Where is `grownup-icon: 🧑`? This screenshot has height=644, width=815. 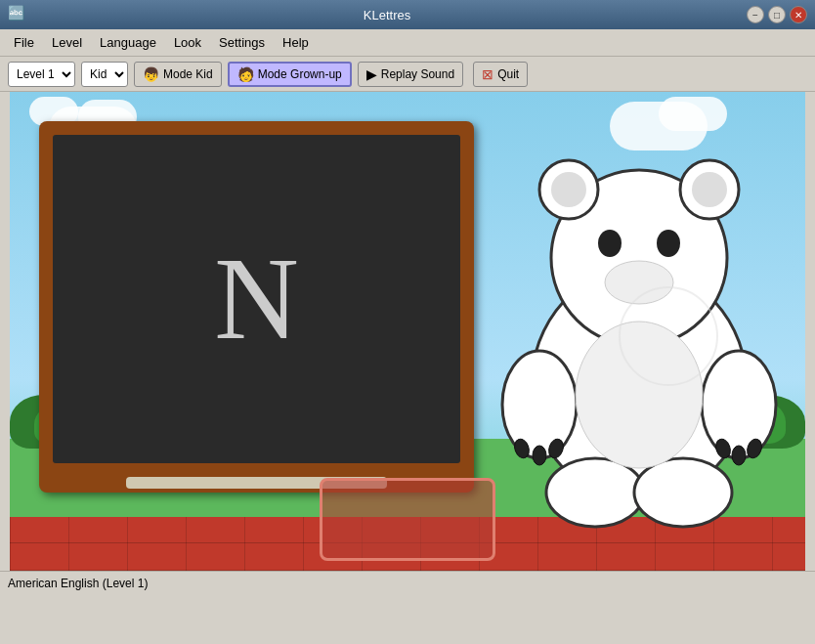
grownup-icon: 🧑 is located at coordinates (246, 74).